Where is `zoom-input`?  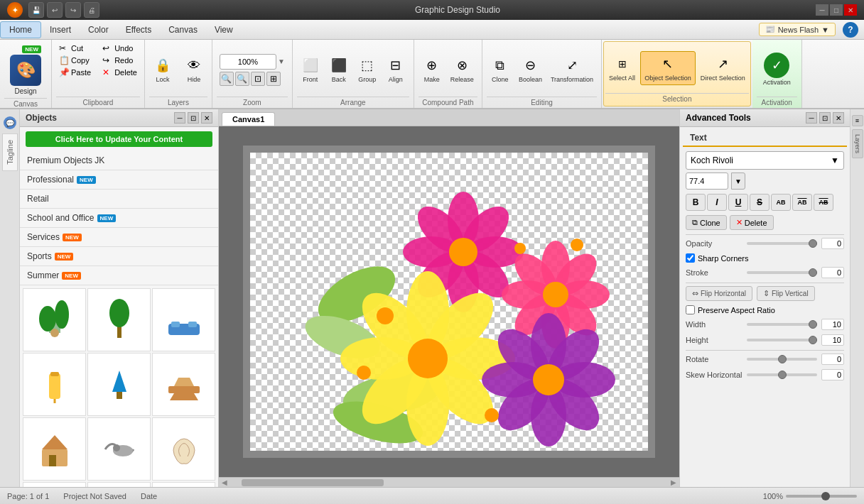 zoom-input is located at coordinates (248, 62).